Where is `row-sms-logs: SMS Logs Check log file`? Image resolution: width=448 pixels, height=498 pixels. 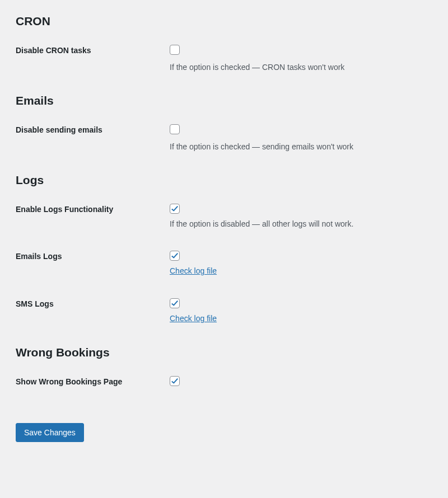
row-sms-logs: SMS Logs Check log file is located at coordinates (224, 311).